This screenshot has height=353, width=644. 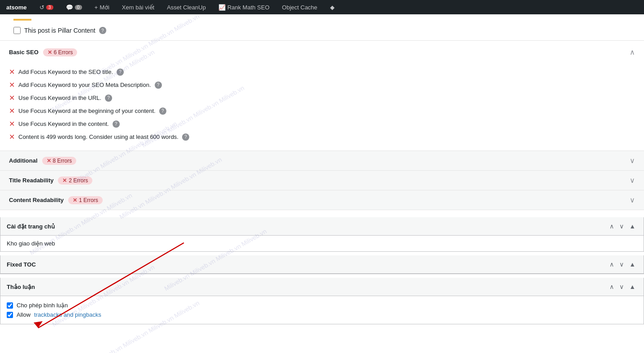 I want to click on error-text-5: Use Focus Keyword in the content., so click(x=64, y=124).